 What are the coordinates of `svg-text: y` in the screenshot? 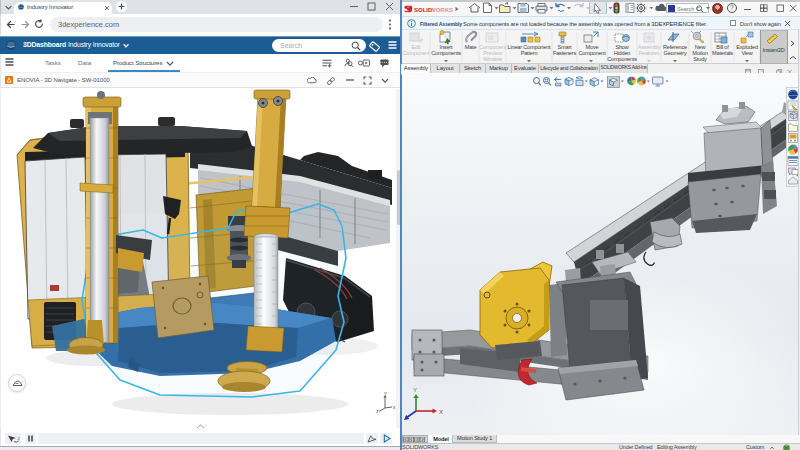 It's located at (386, 394).